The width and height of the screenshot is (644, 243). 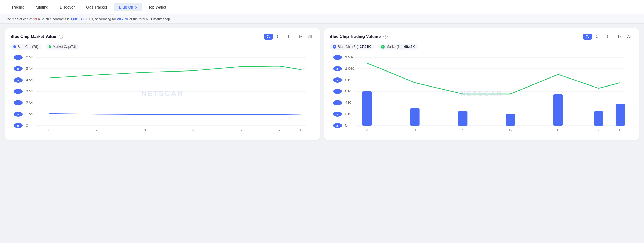 I want to click on subtitle-count: 19, so click(x=35, y=19).